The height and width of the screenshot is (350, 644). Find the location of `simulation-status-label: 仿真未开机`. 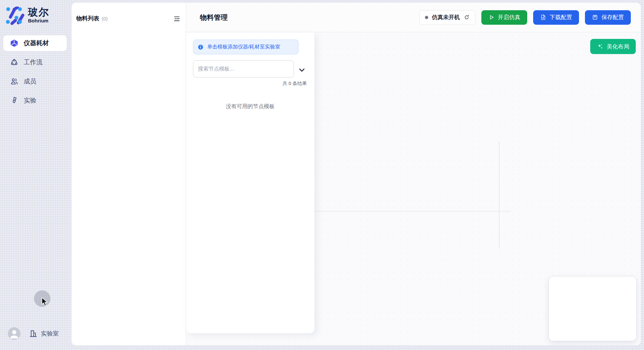

simulation-status-label: 仿真未开机 is located at coordinates (446, 17).